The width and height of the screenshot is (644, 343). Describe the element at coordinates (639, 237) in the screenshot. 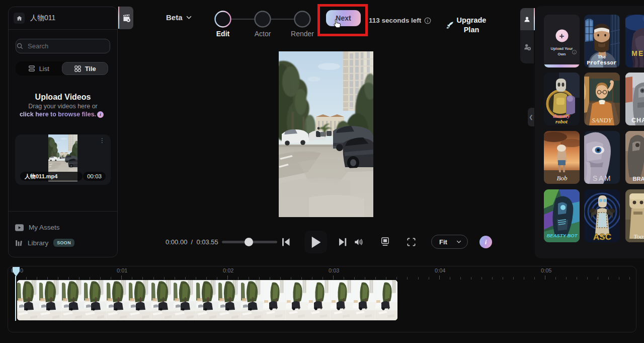

I see `svg-text: Toast` at that location.